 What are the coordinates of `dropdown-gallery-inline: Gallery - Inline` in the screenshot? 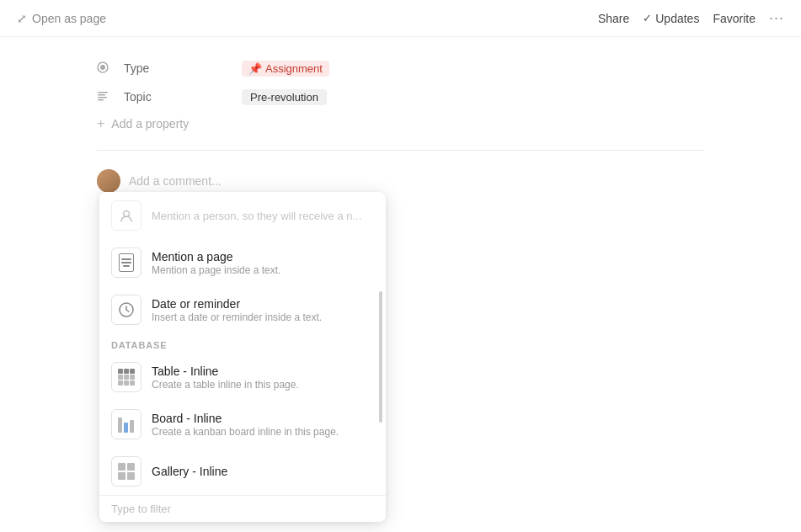 It's located at (243, 471).